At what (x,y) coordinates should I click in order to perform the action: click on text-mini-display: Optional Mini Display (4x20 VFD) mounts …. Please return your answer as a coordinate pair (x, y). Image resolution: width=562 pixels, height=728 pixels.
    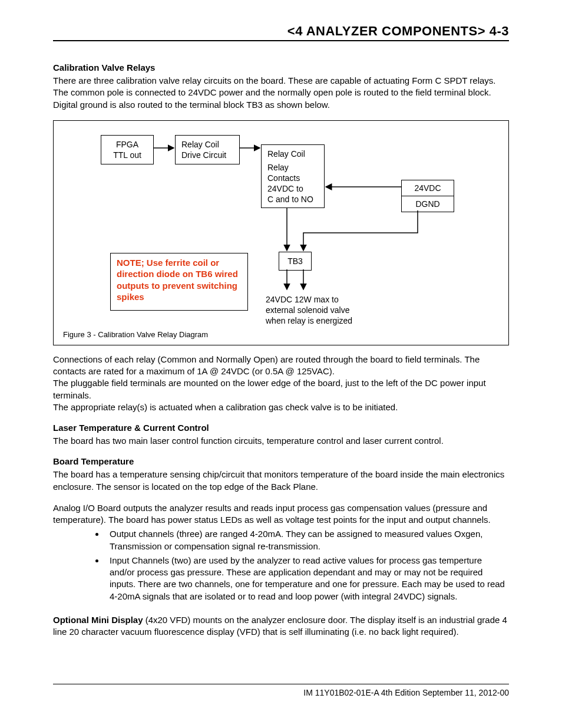
    Looking at the image, I should click on (281, 626).